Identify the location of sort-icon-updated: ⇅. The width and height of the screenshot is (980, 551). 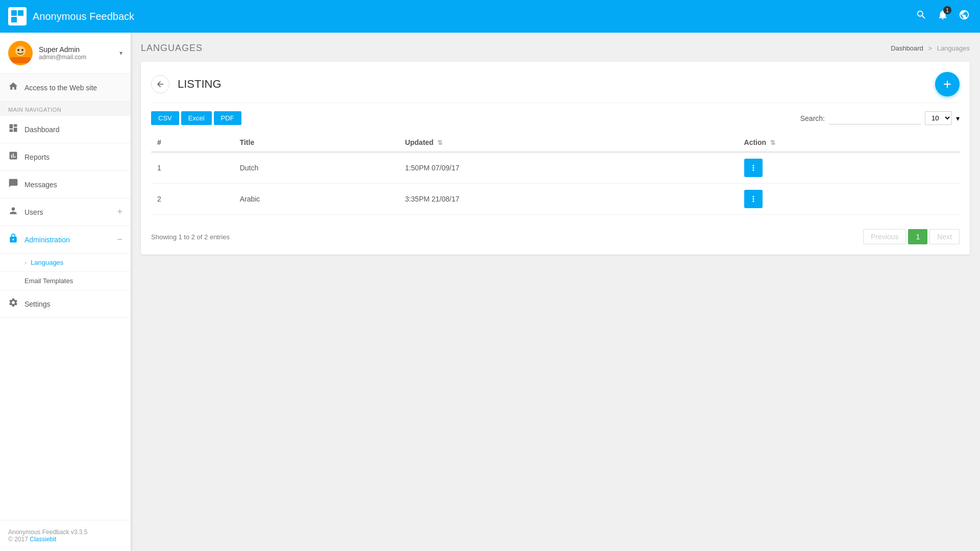
(440, 143).